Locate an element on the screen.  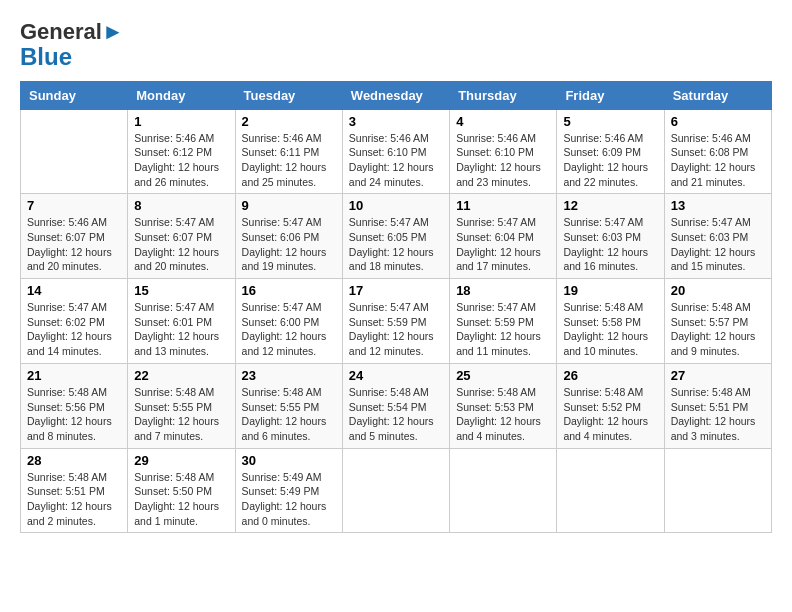
day-content: Sunrise: 5:48 AMSunset: 5:55 PMDaylight:… is located at coordinates (181, 414).